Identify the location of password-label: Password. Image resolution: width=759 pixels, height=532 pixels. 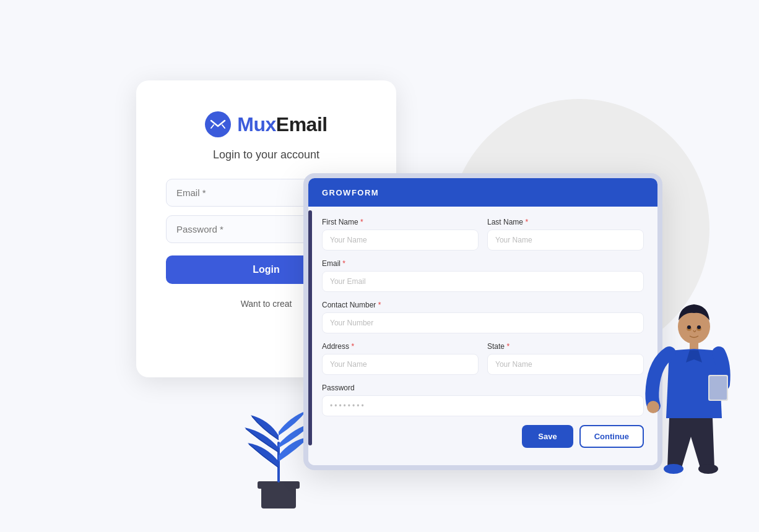
(483, 388).